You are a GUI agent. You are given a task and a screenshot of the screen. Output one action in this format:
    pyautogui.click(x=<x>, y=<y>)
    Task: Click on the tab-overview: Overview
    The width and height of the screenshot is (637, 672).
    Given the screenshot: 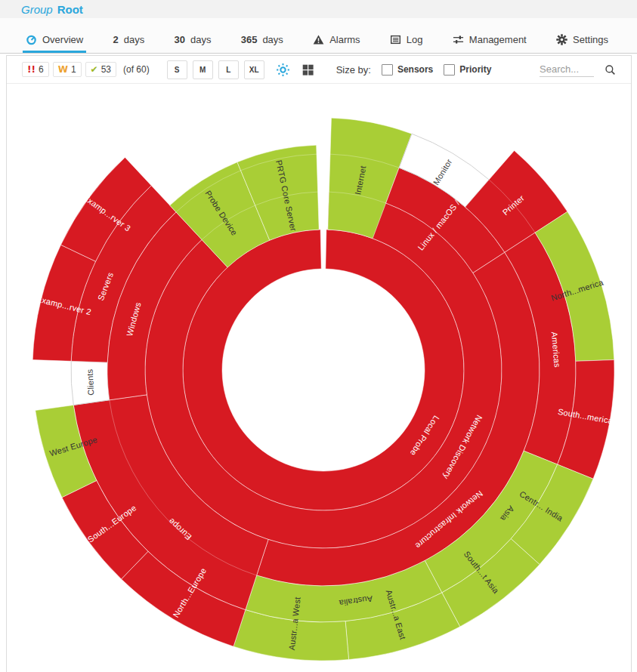 What is the action you would take?
    pyautogui.click(x=54, y=41)
    